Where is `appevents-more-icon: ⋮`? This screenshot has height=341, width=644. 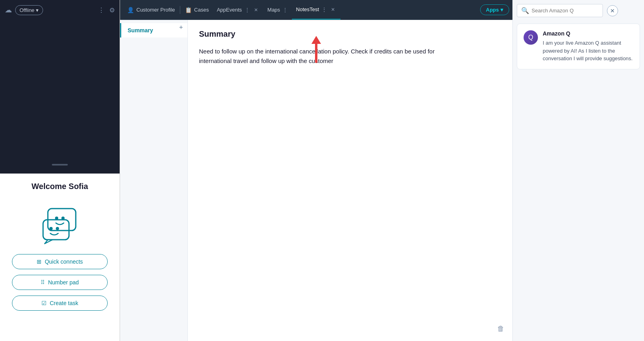
appevents-more-icon: ⋮ is located at coordinates (247, 10).